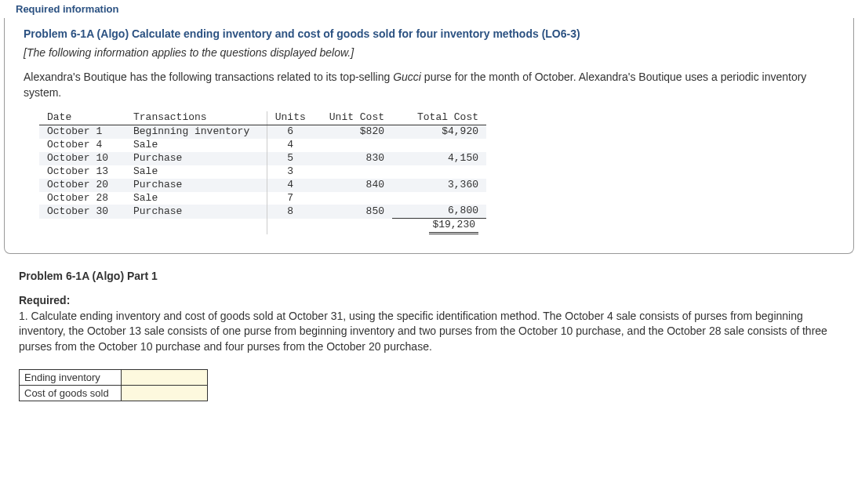 This screenshot has width=858, height=504. What do you see at coordinates (82, 199) in the screenshot?
I see `cell-date: October 28` at bounding box center [82, 199].